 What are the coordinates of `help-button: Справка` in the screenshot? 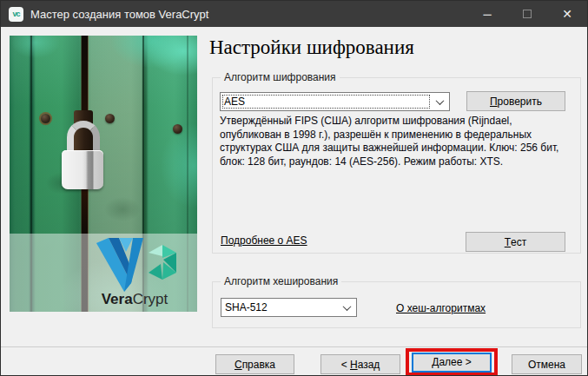 It's located at (255, 365).